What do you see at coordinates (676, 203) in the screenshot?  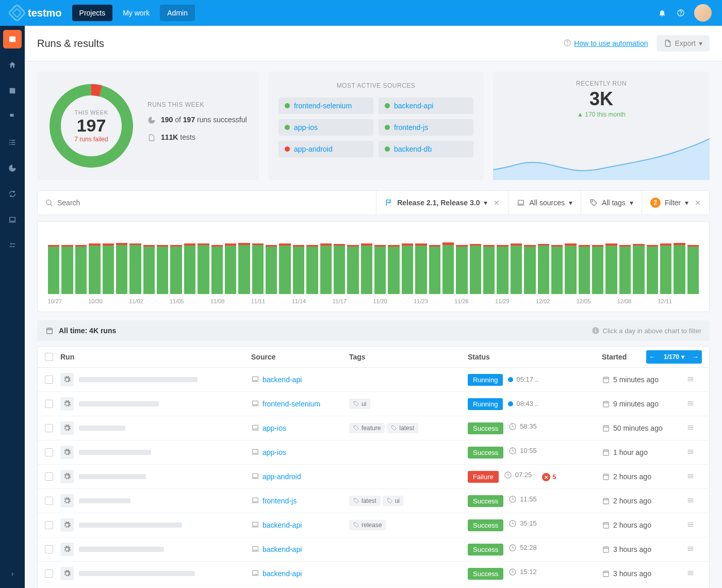 I see `filter-button: 2 Filter ▾ ✕` at bounding box center [676, 203].